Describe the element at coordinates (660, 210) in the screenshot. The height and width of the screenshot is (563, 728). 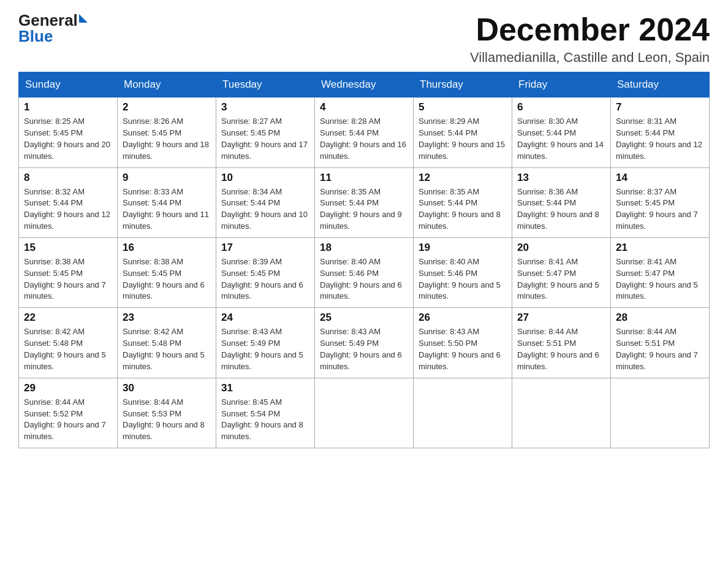
I see `day-info: Sunrise: 8:37 AMSunset: 5:45 PMDaylight:…` at that location.